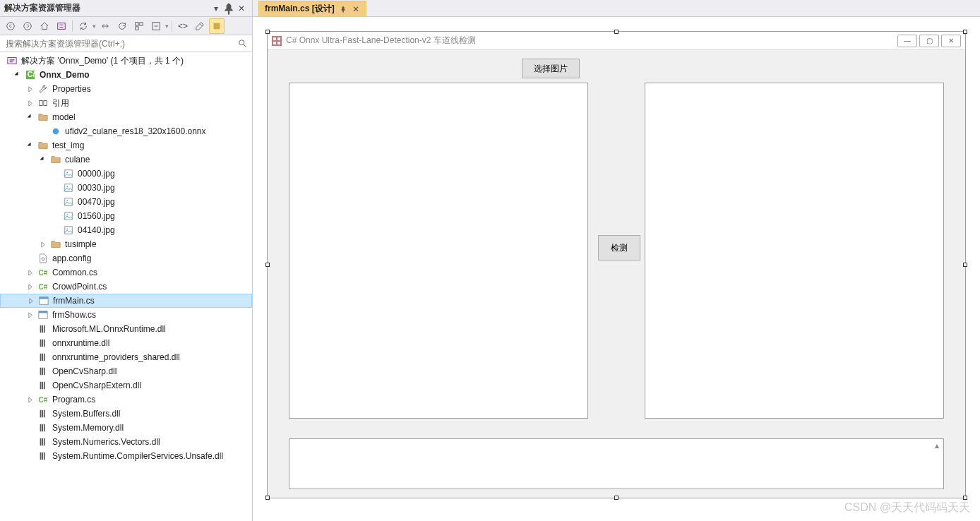  Describe the element at coordinates (619, 248) in the screenshot. I see `detect-button: 检测` at that location.